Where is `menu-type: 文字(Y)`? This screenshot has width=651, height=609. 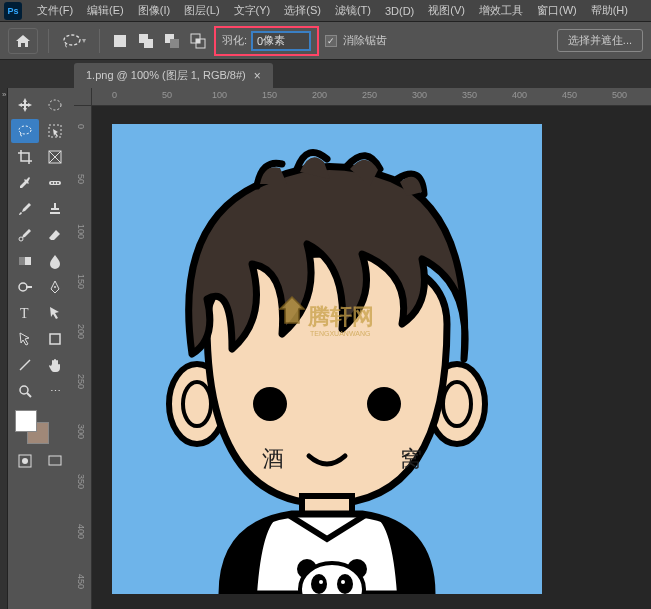
menu-type: 文字(Y) is located at coordinates (252, 10).